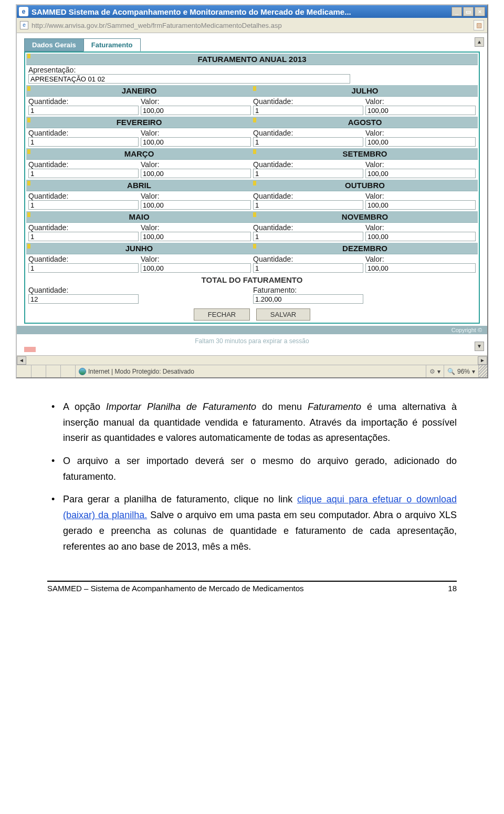 The image size is (504, 814). What do you see at coordinates (252, 25) in the screenshot?
I see `address-bar: e http://www.anvisa.gov.br/Sammed_web/fr…` at bounding box center [252, 25].